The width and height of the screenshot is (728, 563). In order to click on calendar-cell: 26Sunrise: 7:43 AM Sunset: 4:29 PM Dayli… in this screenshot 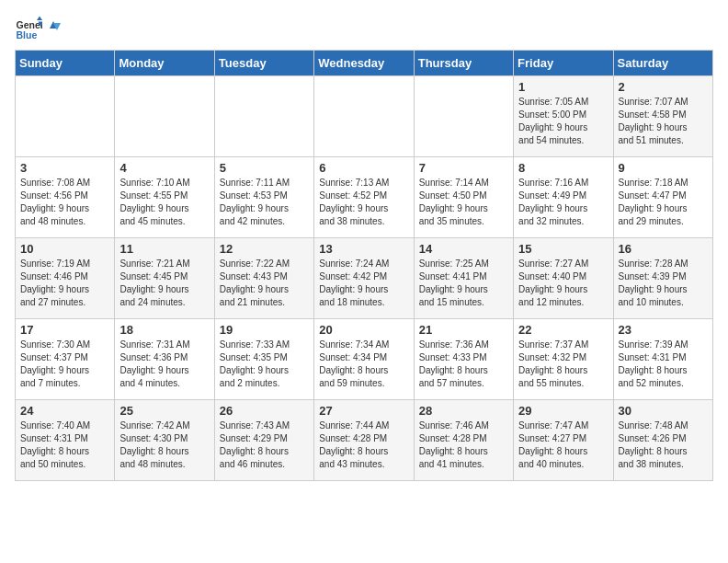, I will do `click(264, 441)`.